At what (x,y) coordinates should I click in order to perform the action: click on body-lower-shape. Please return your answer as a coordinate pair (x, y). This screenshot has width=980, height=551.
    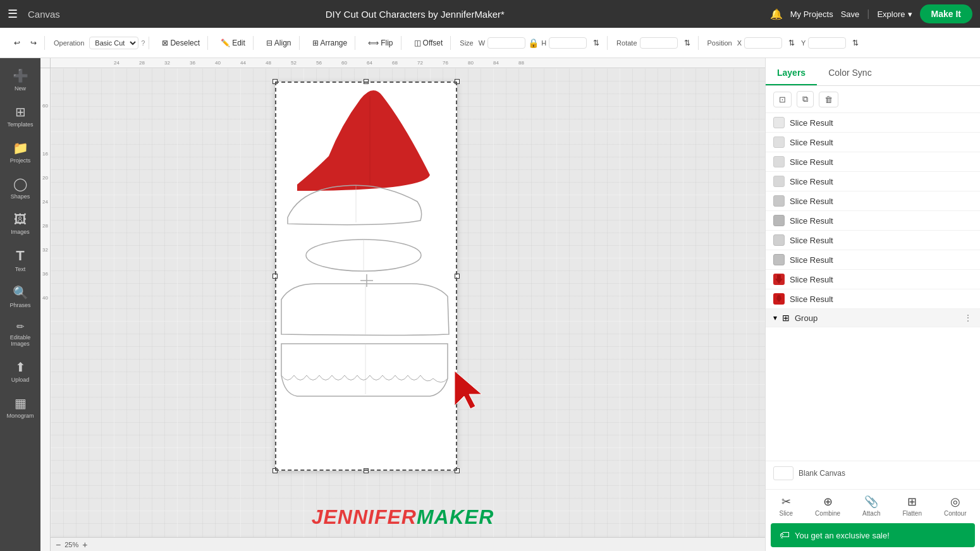
    Looking at the image, I should click on (365, 369).